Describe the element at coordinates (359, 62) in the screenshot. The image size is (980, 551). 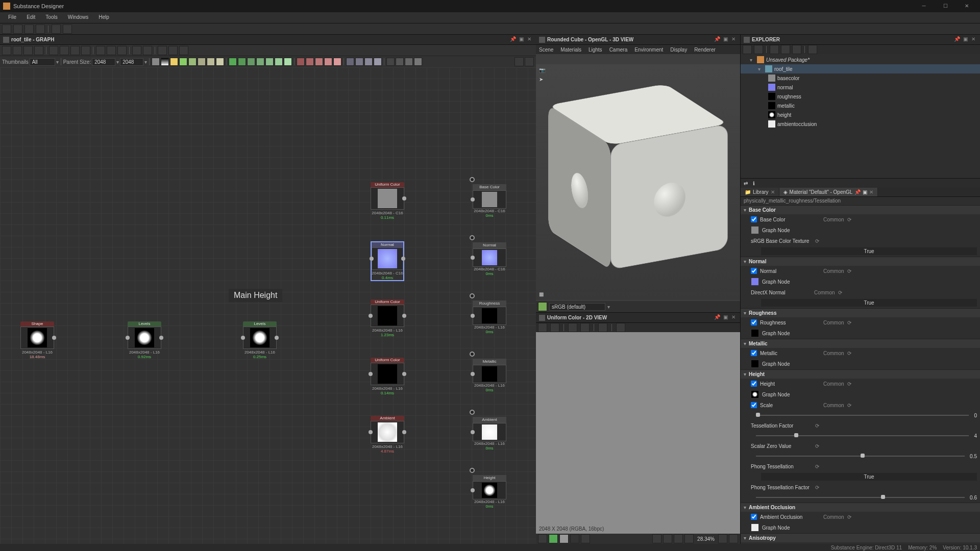
I see `node-sharpen-swatch` at that location.